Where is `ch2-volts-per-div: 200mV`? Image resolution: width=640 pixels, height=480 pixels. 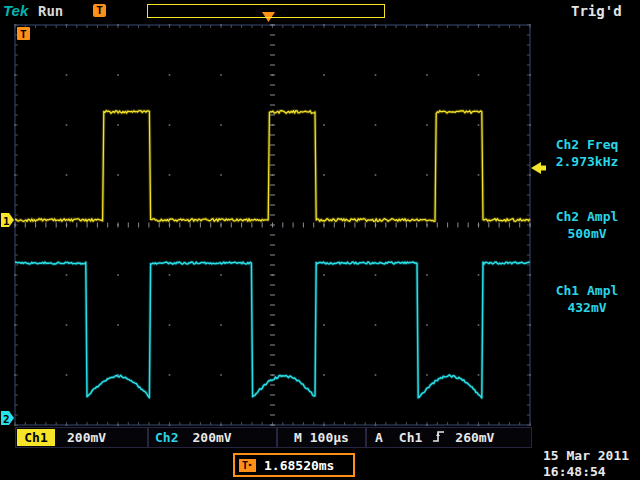 ch2-volts-per-div: 200mV is located at coordinates (212, 438).